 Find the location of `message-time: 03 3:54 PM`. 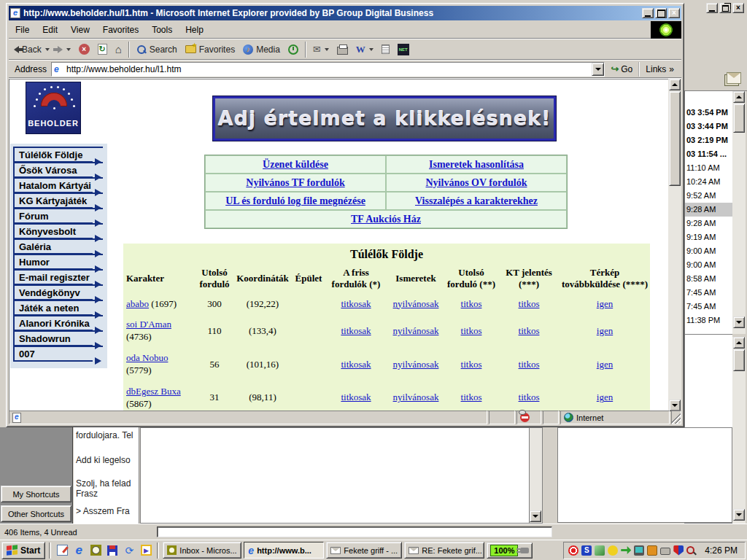

message-time: 03 3:54 PM is located at coordinates (709, 112).